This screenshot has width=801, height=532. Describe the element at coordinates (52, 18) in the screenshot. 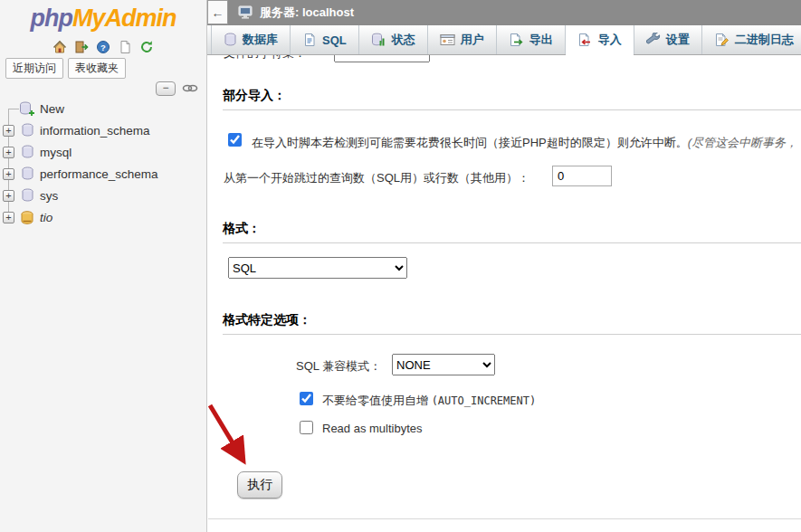

I see `logo-php-text: php` at that location.